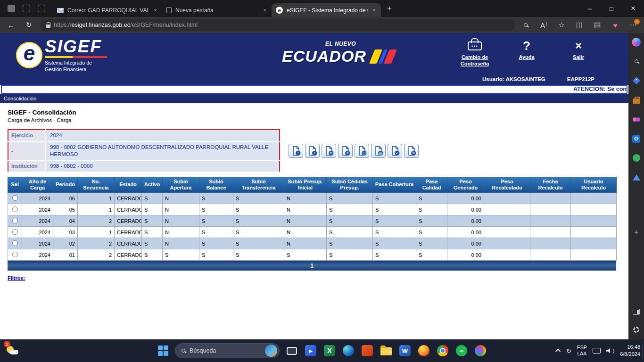 This screenshot has height=362, width=644. I want to click on language-indicator: ESP LAA, so click(582, 351).